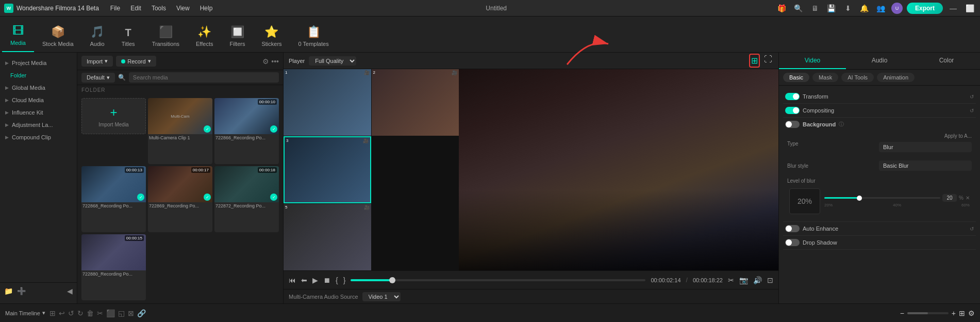  Describe the element at coordinates (71, 313) in the screenshot. I see `timeline-icon-undo: ↺` at that location.